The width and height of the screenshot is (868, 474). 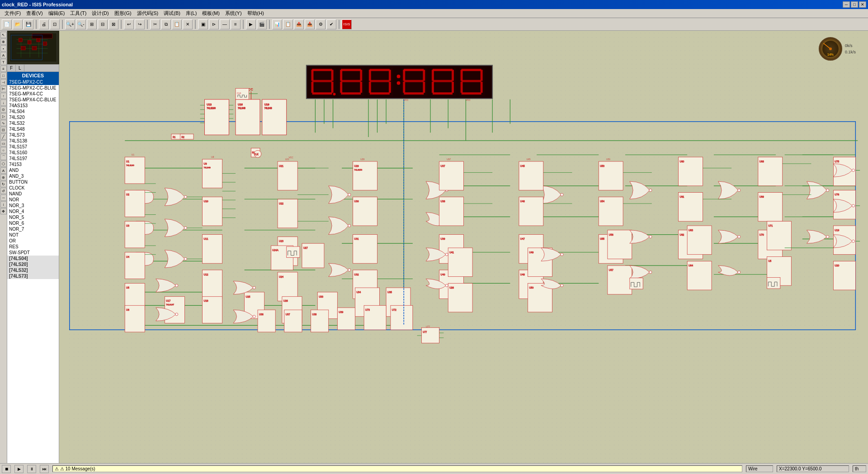 What do you see at coordinates (4, 89) in the screenshot?
I see `port-tool: ⊢` at bounding box center [4, 89].